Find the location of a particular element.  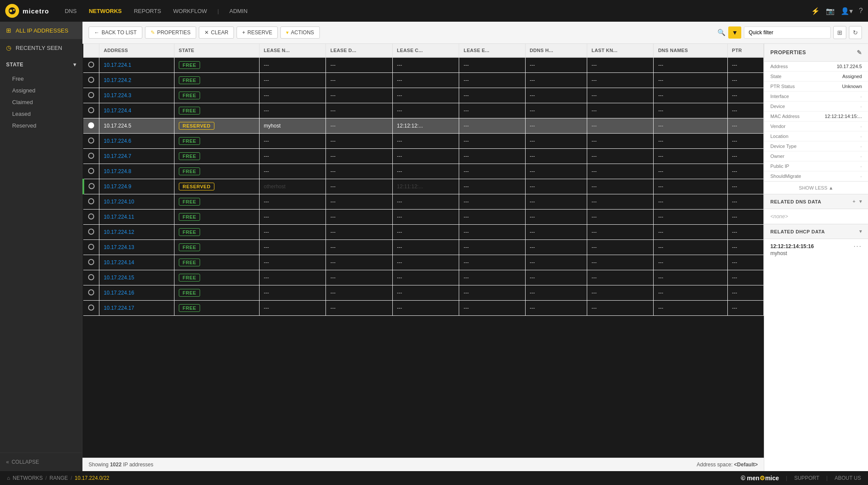

nav-networks: NETWORKS is located at coordinates (105, 11).